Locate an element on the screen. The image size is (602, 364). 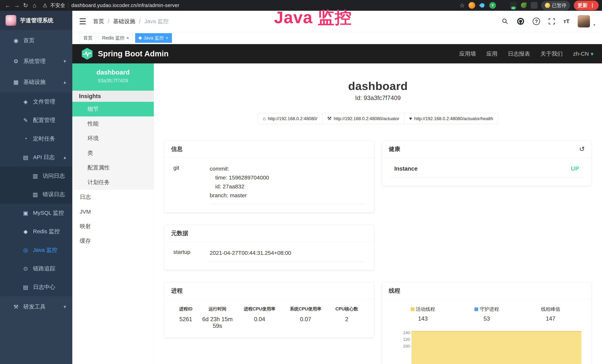
sidebar-item-java: ◎ Java 监控 is located at coordinates (36, 250).